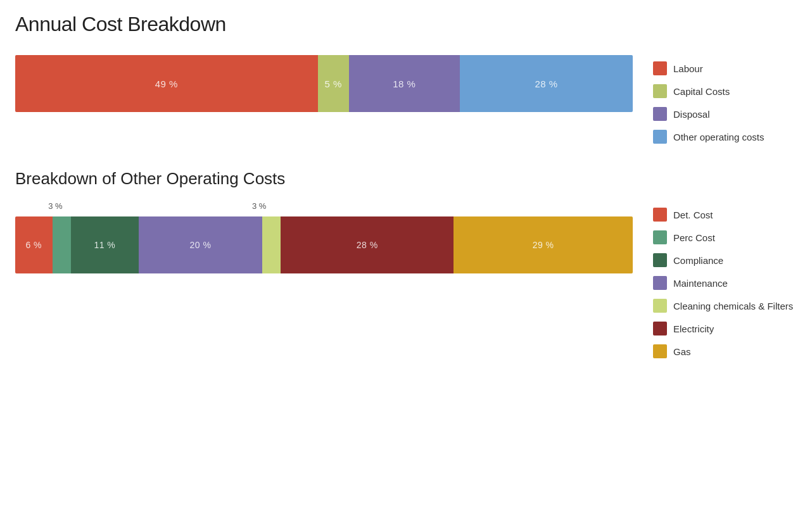 Image resolution: width=812 pixels, height=514 pixels. What do you see at coordinates (723, 283) in the screenshot?
I see `legend-item: Maintenance` at bounding box center [723, 283].